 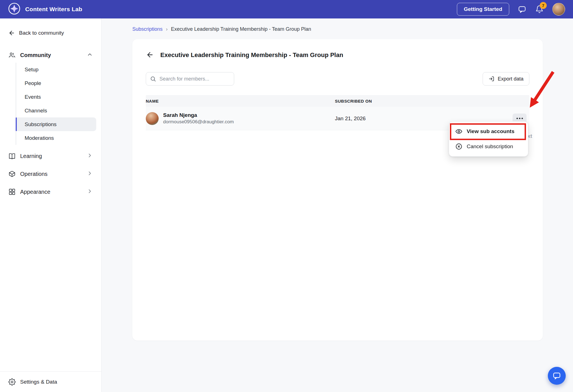 What do you see at coordinates (152, 119) in the screenshot?
I see `member-avatar` at bounding box center [152, 119].